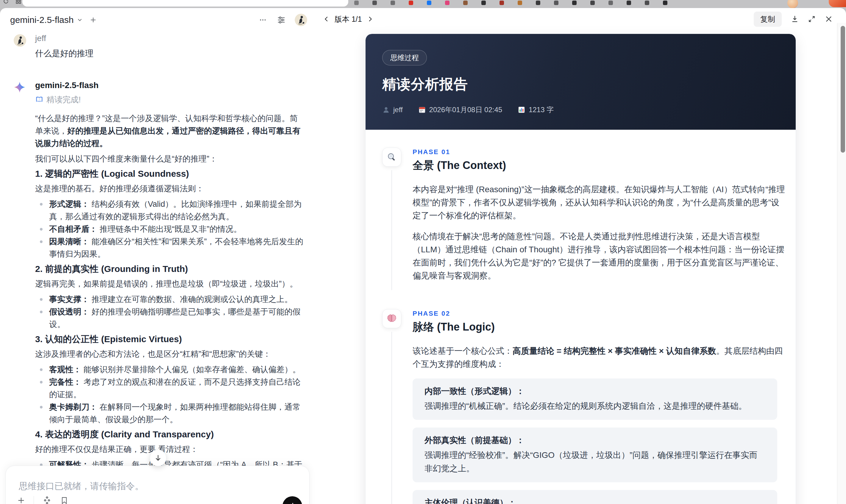 The height and width of the screenshot is (504, 846). I want to click on chevron-right-icon, so click(370, 19).